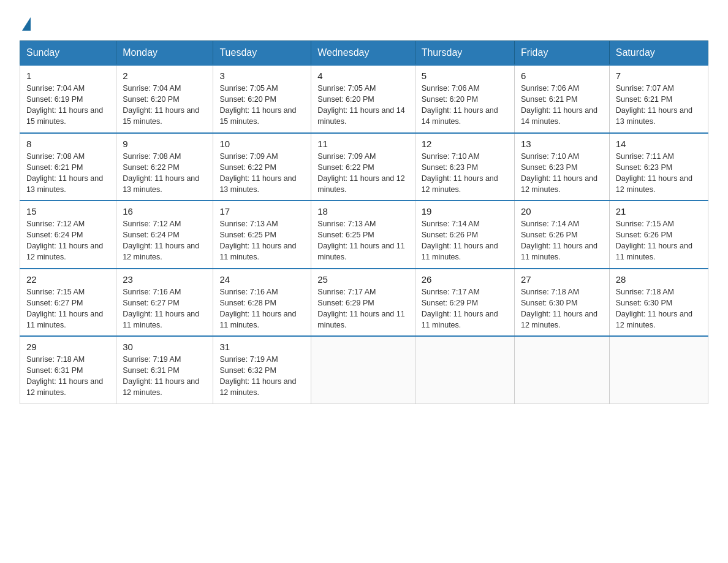  Describe the element at coordinates (659, 76) in the screenshot. I see `day-number: 7` at that location.